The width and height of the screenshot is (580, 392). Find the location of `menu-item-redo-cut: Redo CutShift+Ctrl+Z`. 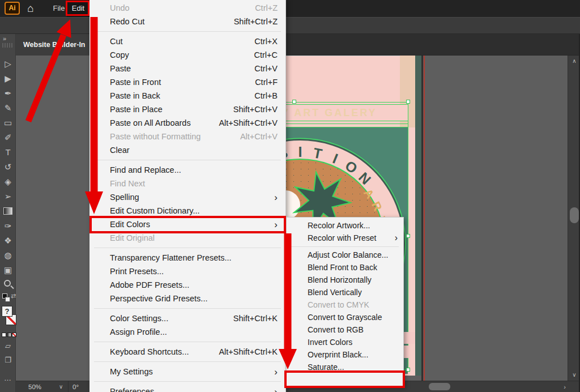

menu-item-redo-cut: Redo CutShift+Ctrl+Z is located at coordinates (187, 22).